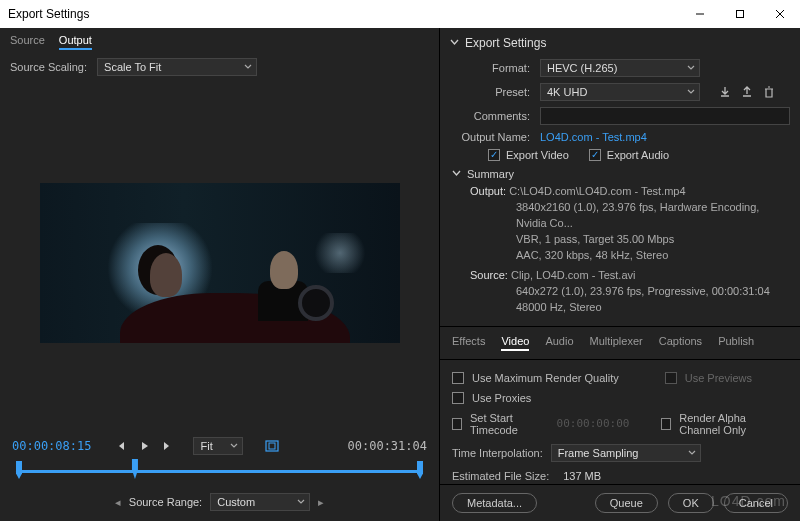 The height and width of the screenshot is (521, 800). Describe the element at coordinates (494, 503) in the screenshot. I see `metadata-button: Metadata...` at that location.